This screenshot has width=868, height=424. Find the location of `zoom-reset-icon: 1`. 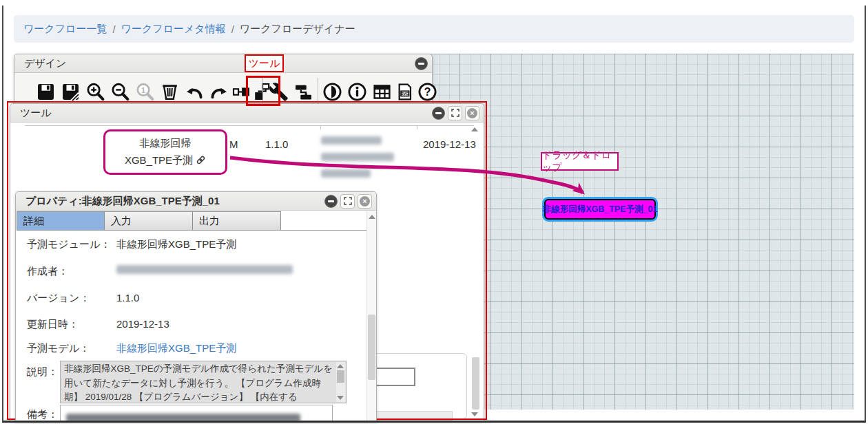

zoom-reset-icon: 1 is located at coordinates (145, 92).